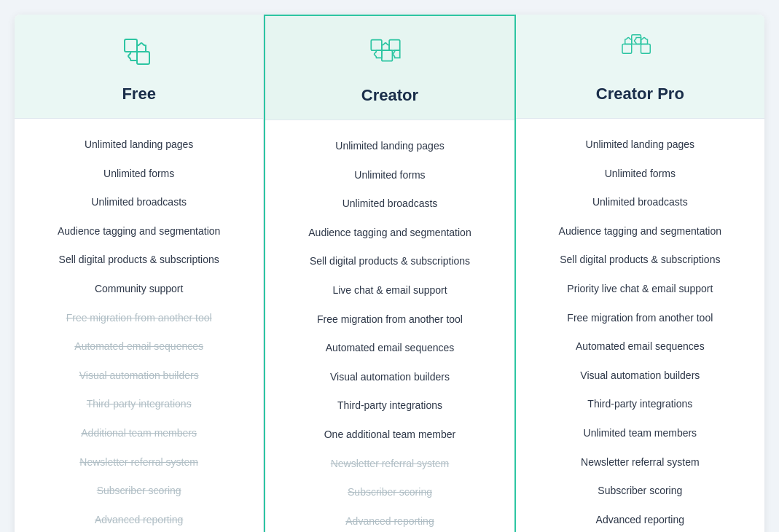 Image resolution: width=779 pixels, height=532 pixels. What do you see at coordinates (640, 174) in the screenshot?
I see `feature-item-creator-pro-1: Unlimited forms` at bounding box center [640, 174].